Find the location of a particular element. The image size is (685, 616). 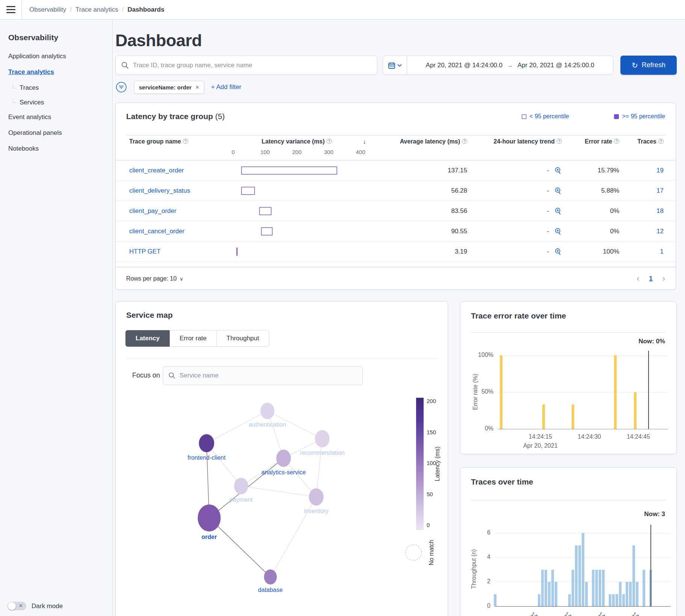

breadcrumb-item-dashboards: Dashboards is located at coordinates (146, 10).